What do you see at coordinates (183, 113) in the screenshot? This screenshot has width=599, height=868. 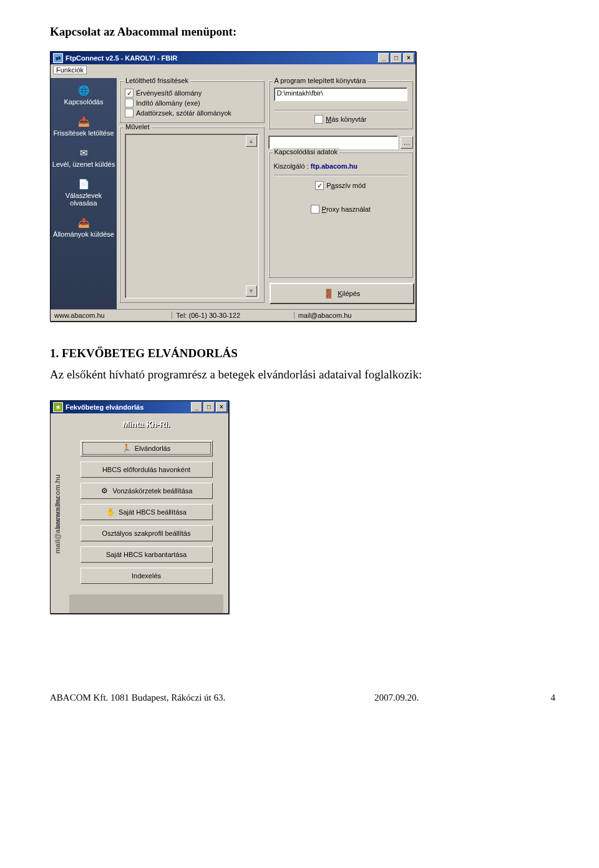 I see `checkbox-label: Adattörzsek, szótár állományok` at bounding box center [183, 113].